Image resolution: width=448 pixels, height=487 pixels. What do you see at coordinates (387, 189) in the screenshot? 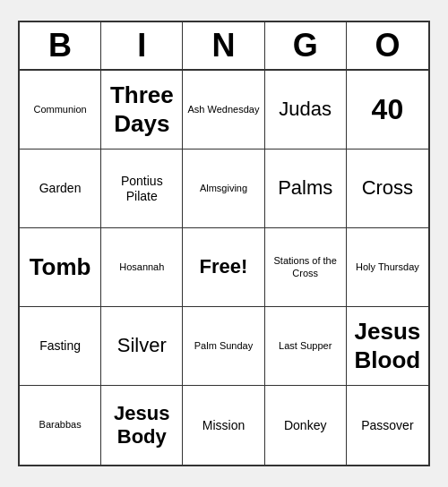
I see `bingo-cell: Cross` at bounding box center [387, 189].